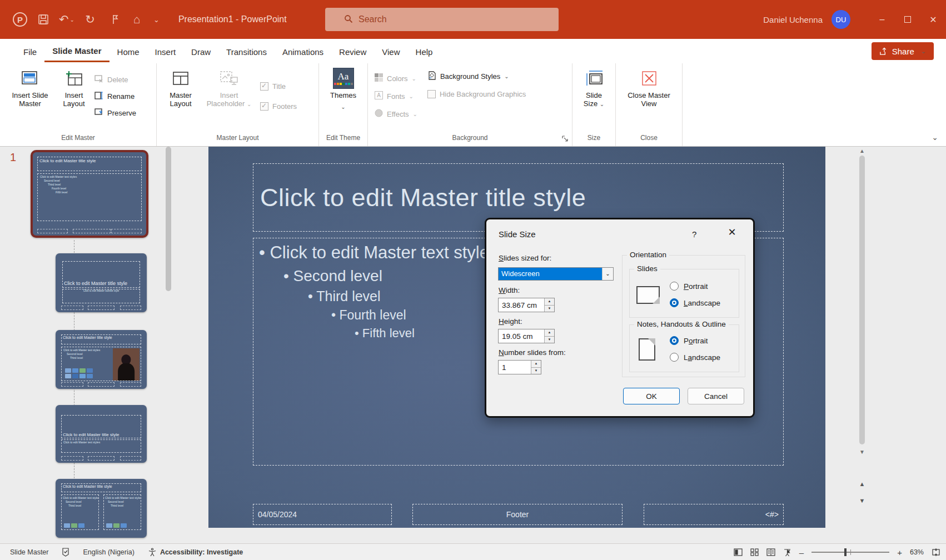 The height and width of the screenshot is (560, 946). Describe the element at coordinates (850, 552) in the screenshot. I see `zoom-slider` at that location.